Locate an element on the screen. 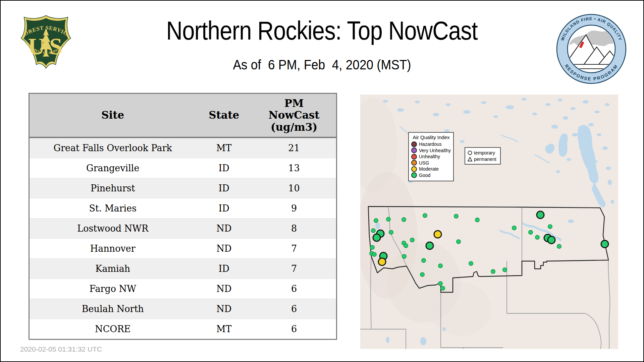 The image size is (644, 362). table-row: NCOREMT6 is located at coordinates (183, 329).